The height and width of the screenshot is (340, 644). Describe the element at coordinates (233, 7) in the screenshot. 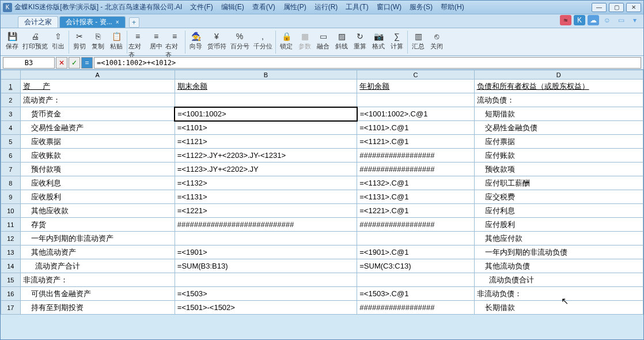

I see `menu-edit: 编辑(E)` at that location.